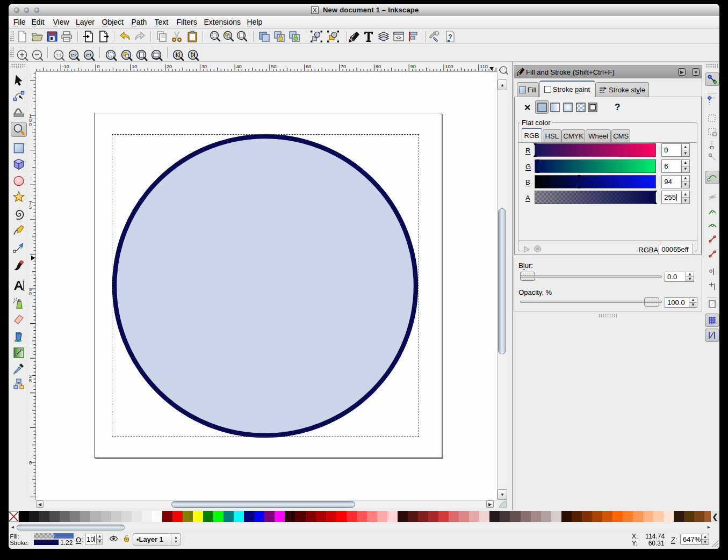 This screenshot has height=560, width=728. Describe the element at coordinates (239, 67) in the screenshot. I see `svg-text: 40` at that location.